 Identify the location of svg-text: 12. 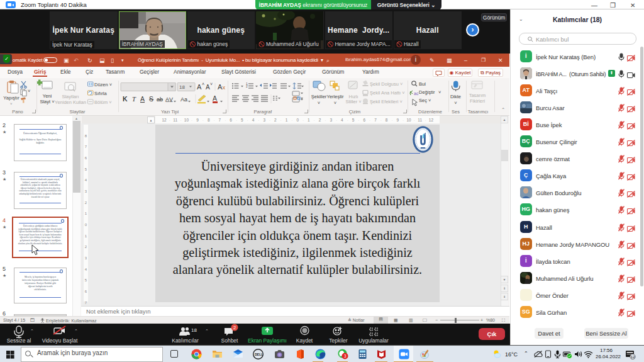
(633, 357).